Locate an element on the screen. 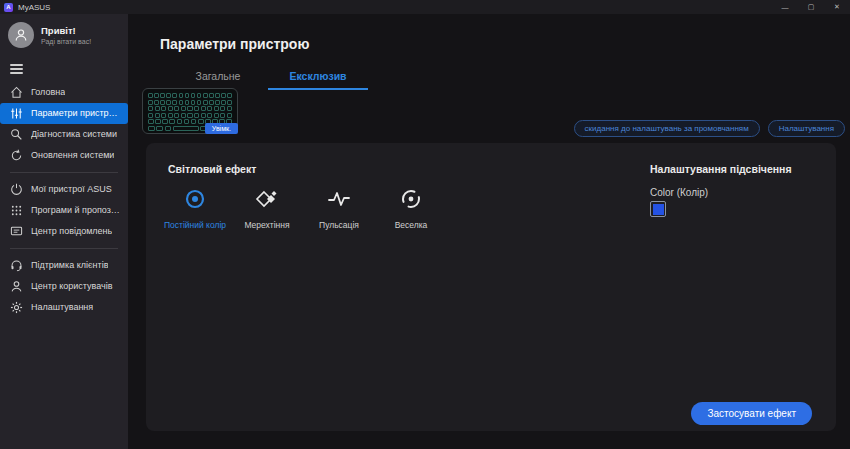  window-title: MyASUS is located at coordinates (34, 8).